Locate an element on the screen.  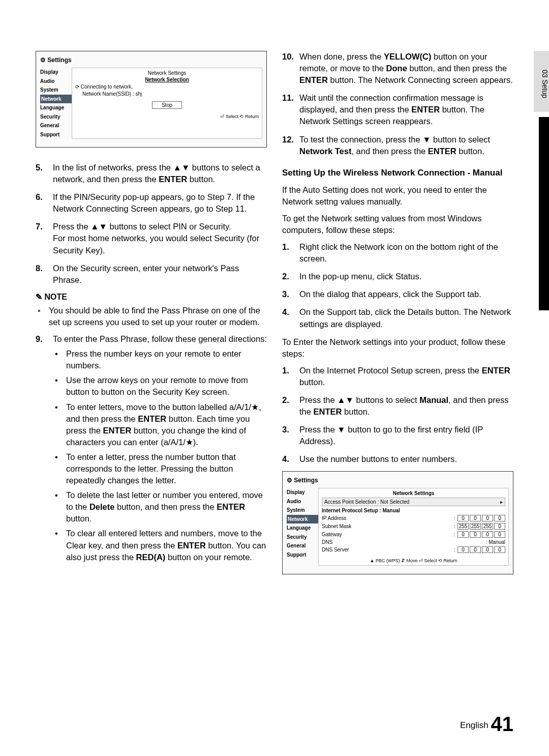
page-footer: English 41 is located at coordinates (487, 724).